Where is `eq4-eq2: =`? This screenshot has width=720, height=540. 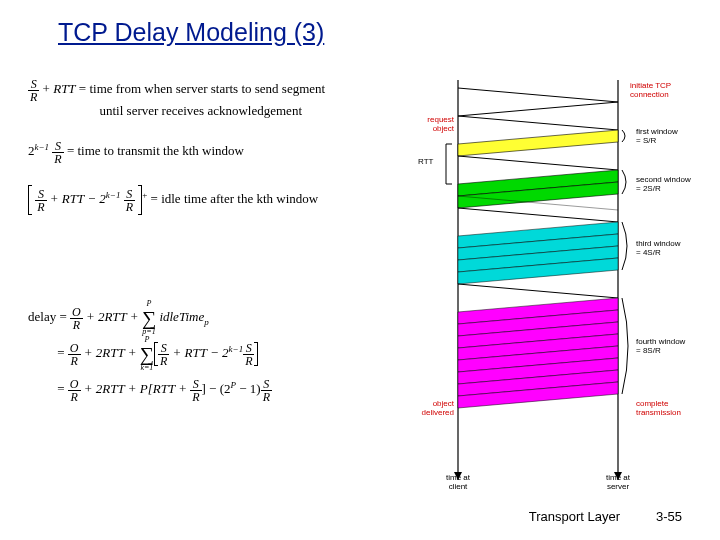 eq4-eq2: = is located at coordinates (61, 352).